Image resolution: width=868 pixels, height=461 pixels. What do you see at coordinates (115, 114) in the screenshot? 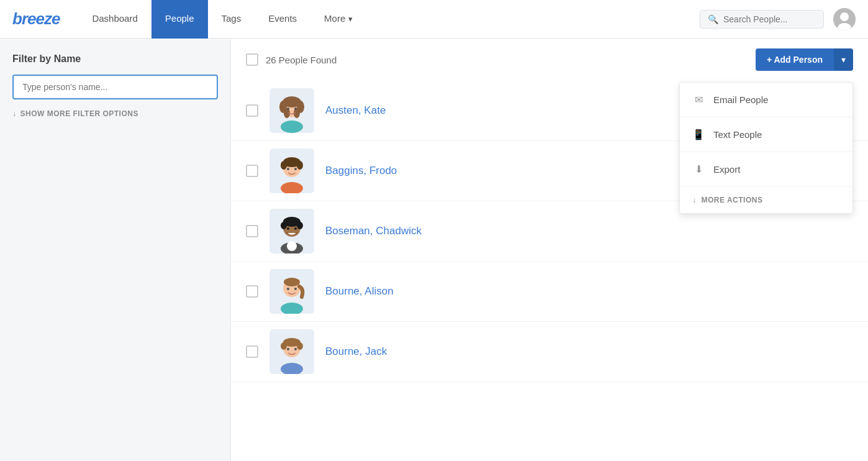
I see `show-more-filters-button: ↓ SHOW MORE FILTER OPTIONS` at bounding box center [115, 114].